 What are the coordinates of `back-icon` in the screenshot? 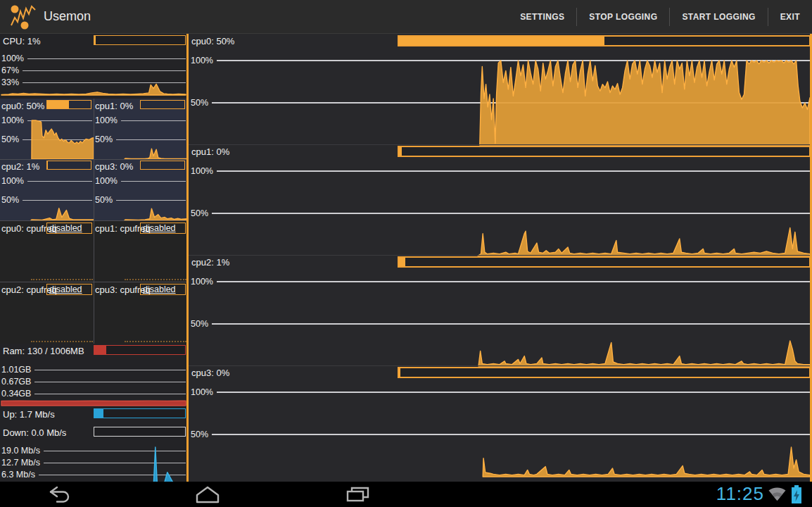 It's located at (60, 494).